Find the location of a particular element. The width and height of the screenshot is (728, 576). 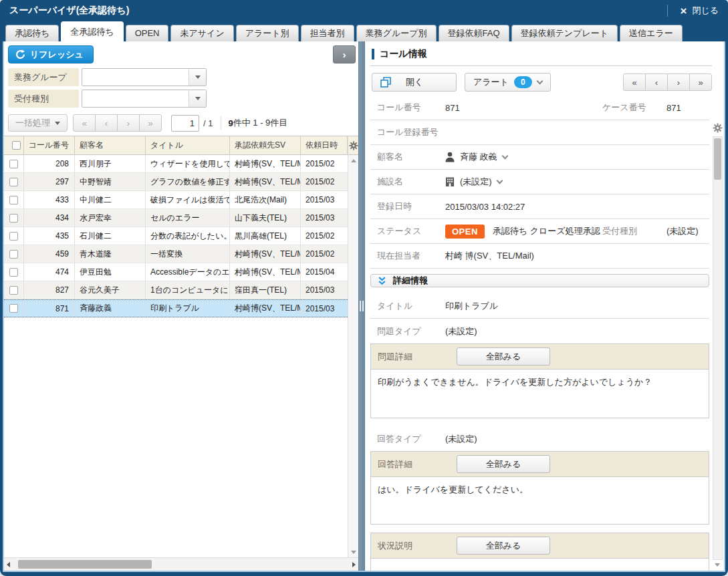

cell-title: 分数の表記がしたい。 is located at coordinates (188, 236).